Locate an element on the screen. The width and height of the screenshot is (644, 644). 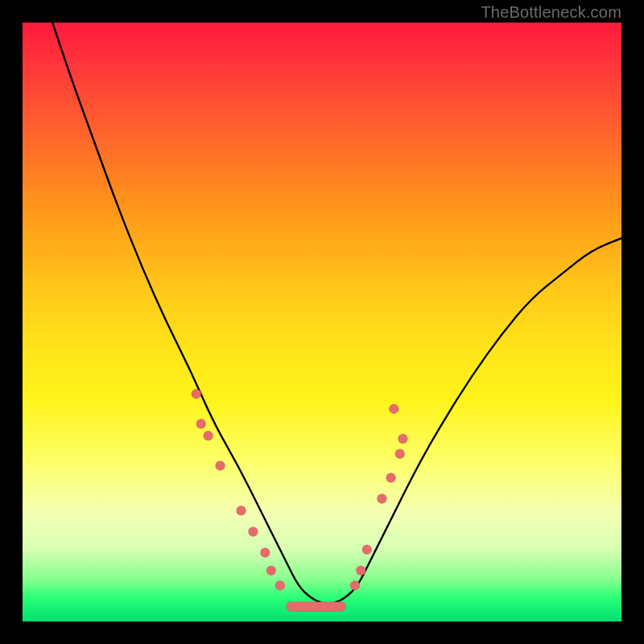
marker-dots-group is located at coordinates (299, 489).